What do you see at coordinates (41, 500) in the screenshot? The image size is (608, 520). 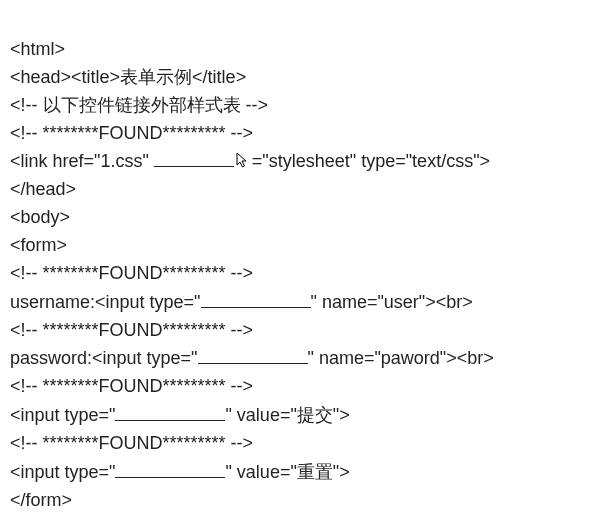 I see `line: </form>` at bounding box center [41, 500].